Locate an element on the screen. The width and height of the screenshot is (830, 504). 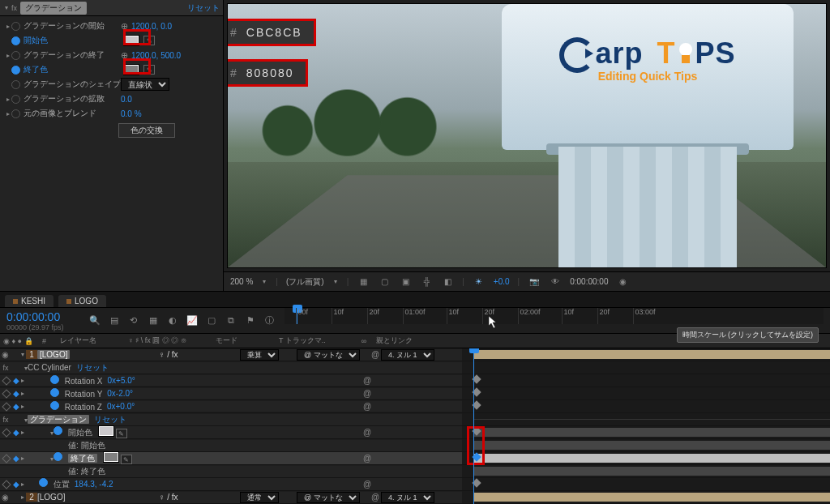
prop-row-start-color: ◆▸ ▾ 開始色 ✎ @ is located at coordinates (415, 433).